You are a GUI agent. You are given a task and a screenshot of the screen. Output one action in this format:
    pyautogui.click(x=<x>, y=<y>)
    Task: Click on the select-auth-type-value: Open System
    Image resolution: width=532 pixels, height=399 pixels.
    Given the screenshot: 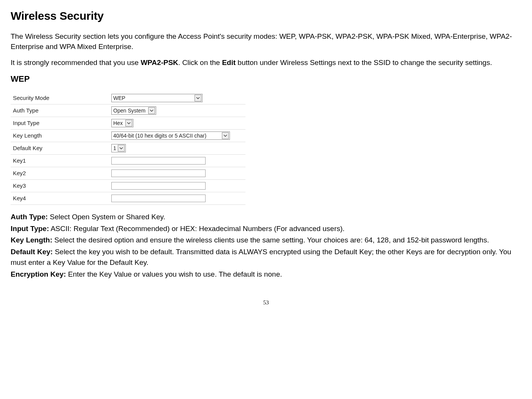 What is the action you would take?
    pyautogui.click(x=129, y=111)
    